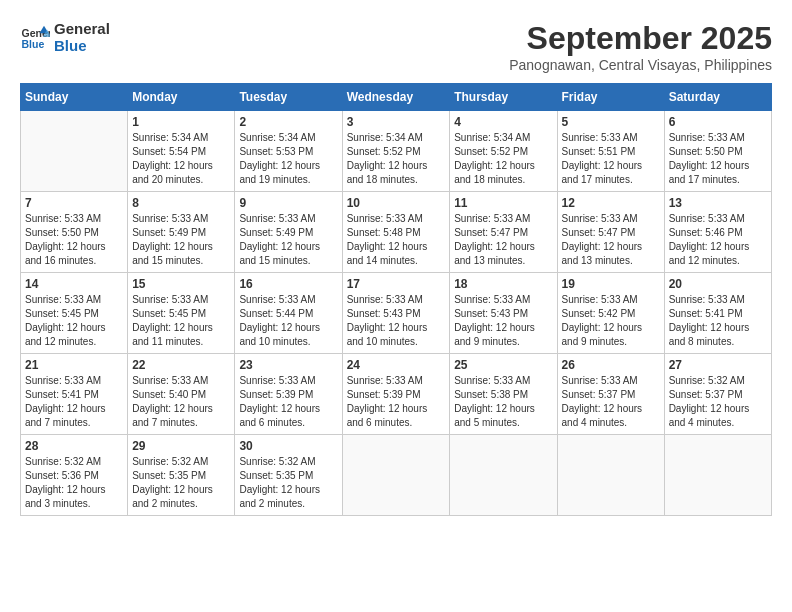  What do you see at coordinates (65, 37) in the screenshot?
I see `logo: General Blue General Blue` at bounding box center [65, 37].